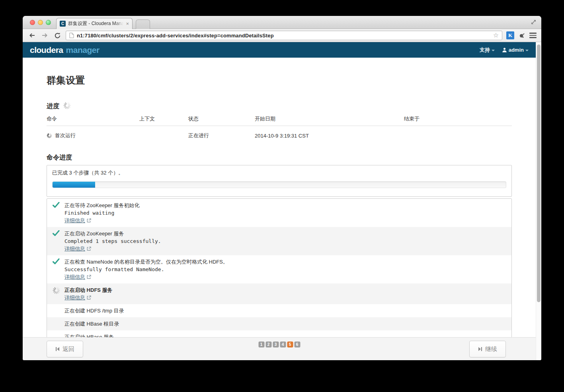 The width and height of the screenshot is (564, 392). I want to click on extension-icon, so click(522, 35).